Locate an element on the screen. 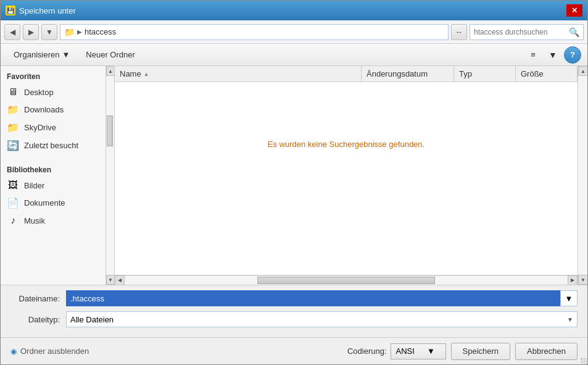 The image size is (588, 365). search-box: 🔍 is located at coordinates (527, 32).